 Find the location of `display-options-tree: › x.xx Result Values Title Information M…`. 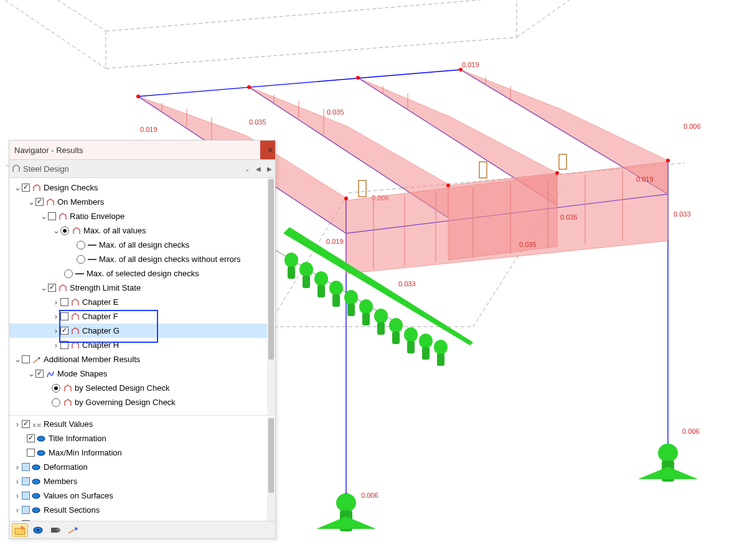

display-options-tree: › x.xx Result Values Title Information M… is located at coordinates (138, 469).